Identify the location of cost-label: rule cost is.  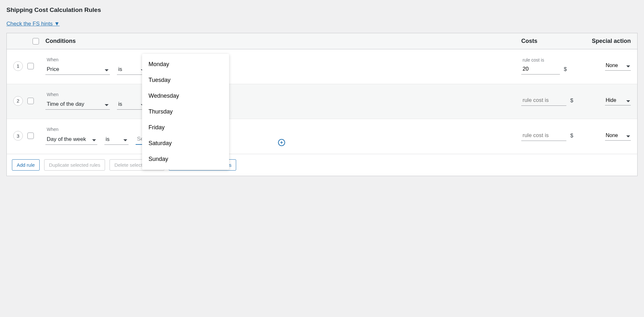
(550, 60).